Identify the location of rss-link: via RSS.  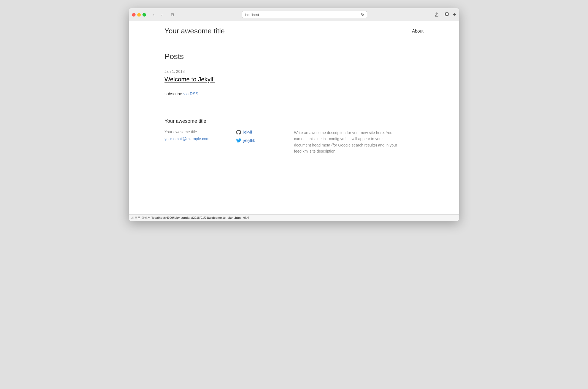
(191, 94).